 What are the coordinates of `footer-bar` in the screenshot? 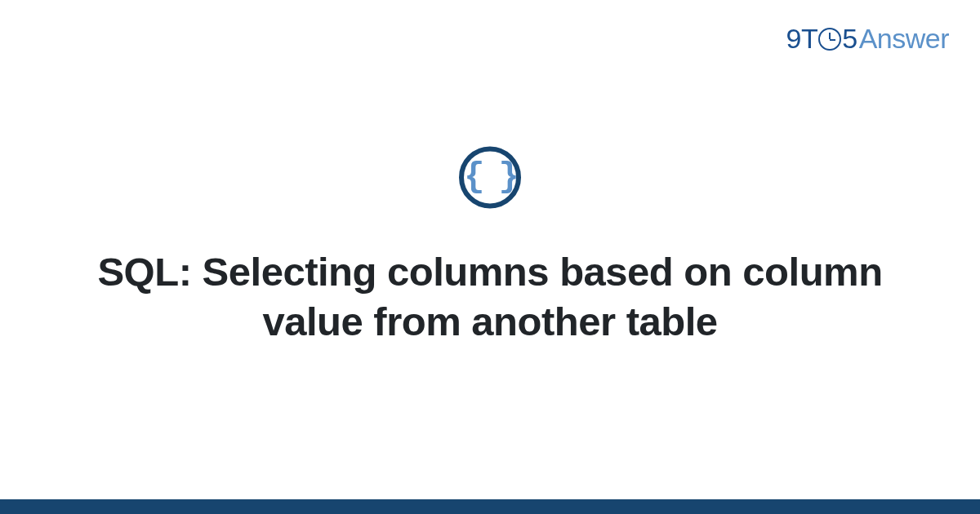 It's located at (490, 507).